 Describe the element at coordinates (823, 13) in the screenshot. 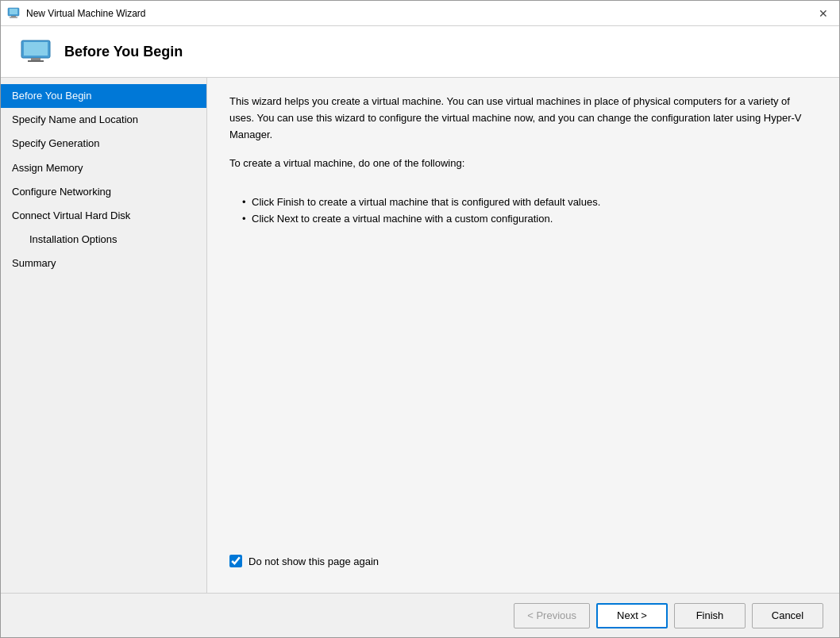

I see `close-button: ✕` at that location.